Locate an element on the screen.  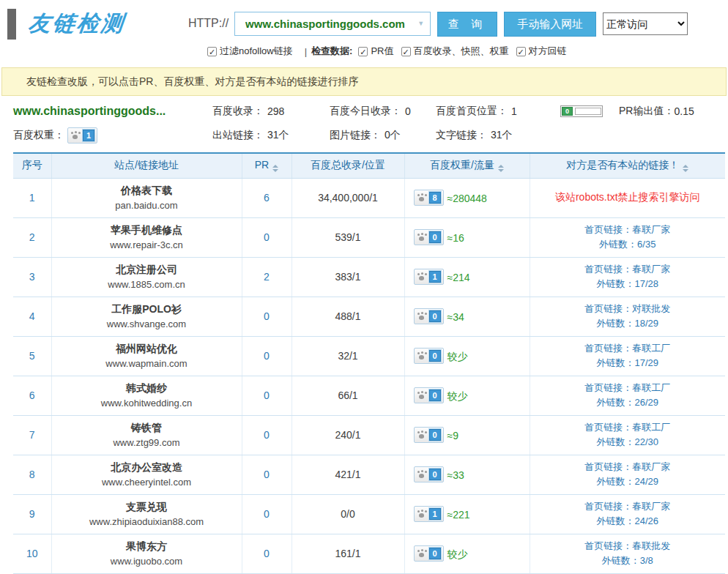
traffic-estimate: ≈214 is located at coordinates (458, 277).